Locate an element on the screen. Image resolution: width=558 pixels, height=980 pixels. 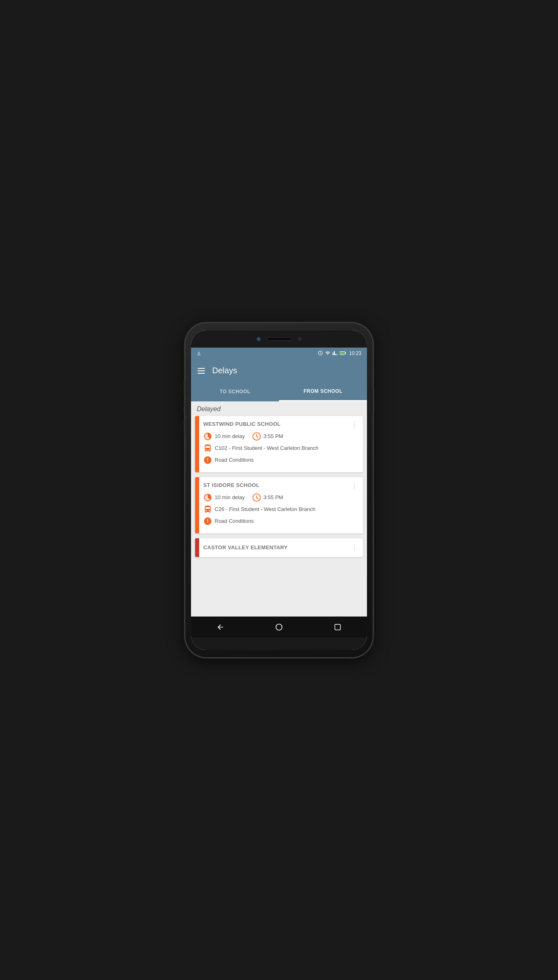
back-icon is located at coordinates (220, 627).